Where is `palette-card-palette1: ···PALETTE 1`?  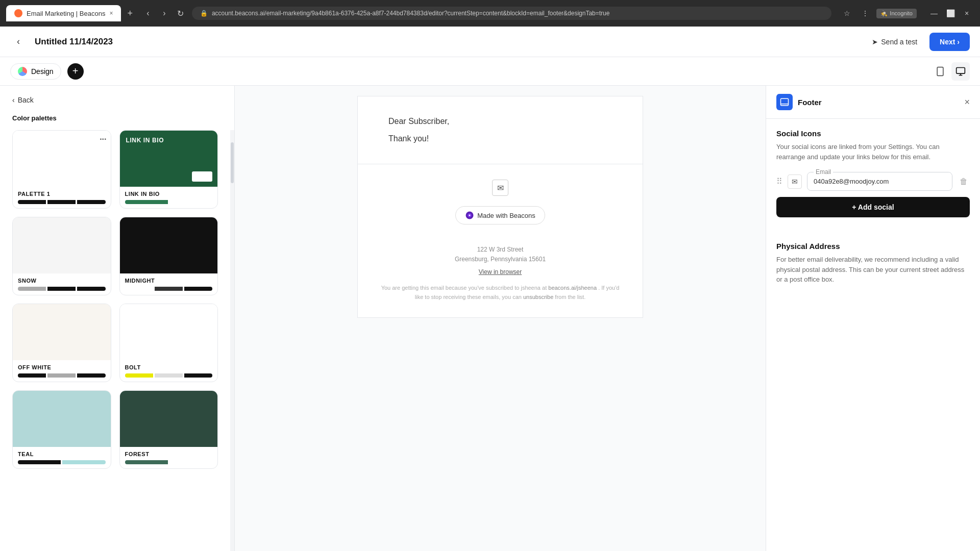
palette-card-palette1: ···PALETTE 1 is located at coordinates (62, 169).